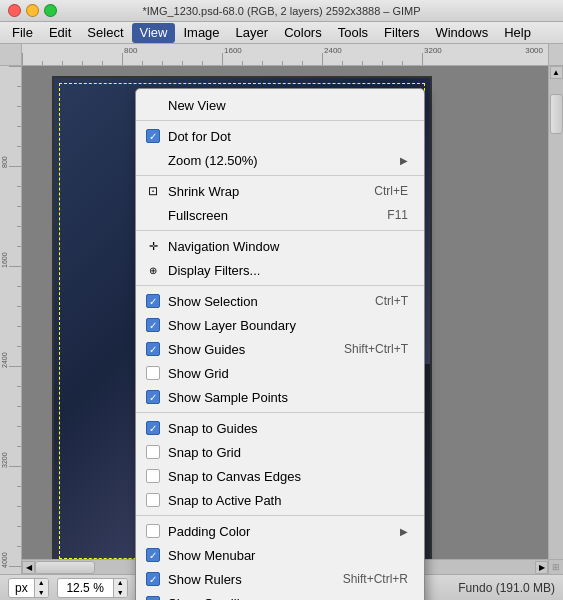 The image size is (563, 600). I want to click on zoom-value: 12.5 %, so click(86, 588).